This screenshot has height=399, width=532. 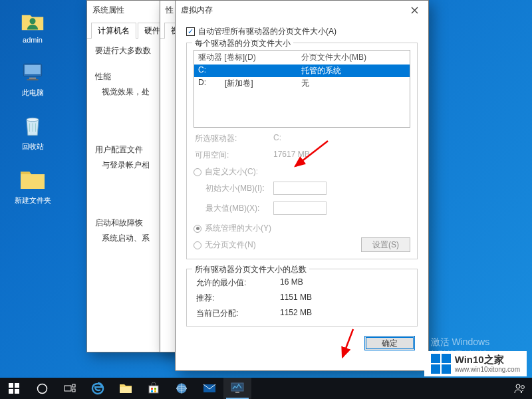 What do you see at coordinates (198, 245) in the screenshot?
I see `no-paging-radio` at bounding box center [198, 245].